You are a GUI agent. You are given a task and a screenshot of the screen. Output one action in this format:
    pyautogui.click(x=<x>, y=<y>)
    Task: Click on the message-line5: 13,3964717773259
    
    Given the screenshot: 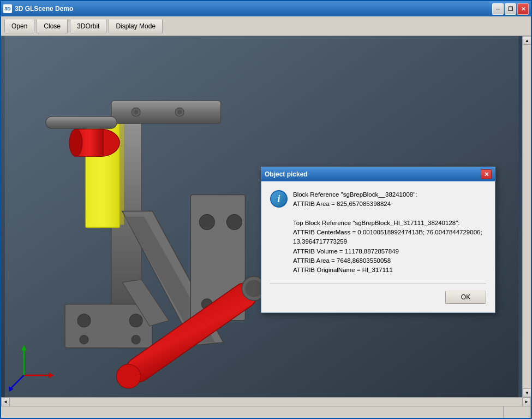 What is the action you would take?
    pyautogui.click(x=320, y=241)
    